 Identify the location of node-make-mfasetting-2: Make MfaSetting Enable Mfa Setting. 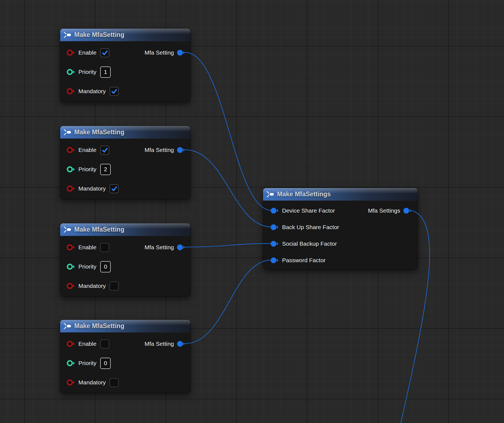
(125, 163).